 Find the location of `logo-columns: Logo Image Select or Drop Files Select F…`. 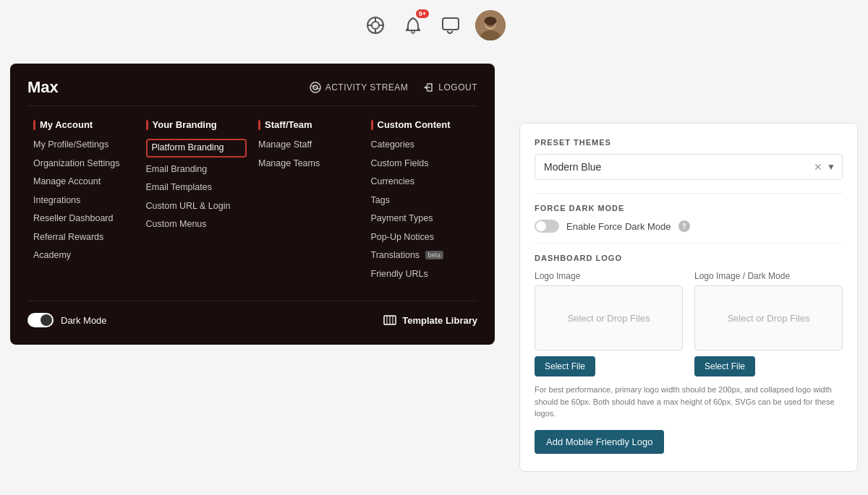

logo-columns: Logo Image Select or Drop Files Select F… is located at coordinates (689, 324).